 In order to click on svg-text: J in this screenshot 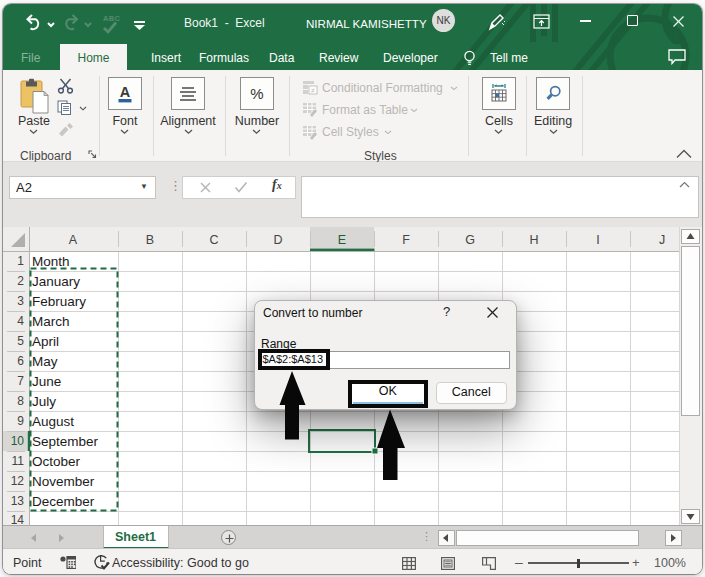, I will do `click(662, 240)`.